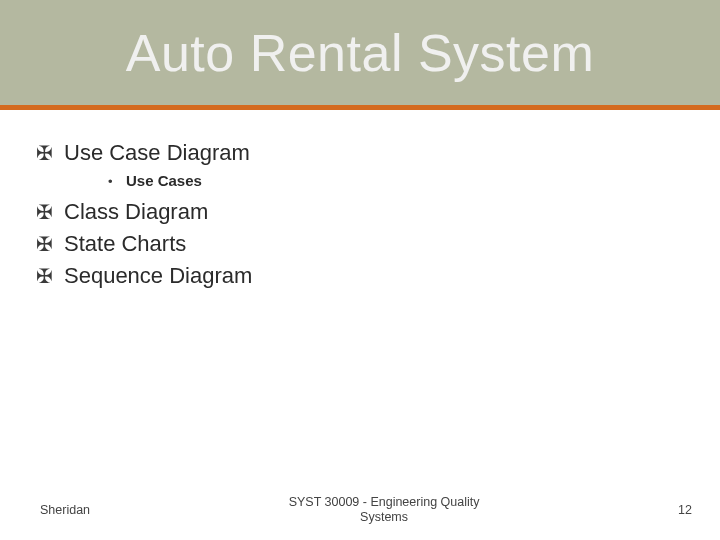 The image size is (720, 540). What do you see at coordinates (384, 510) in the screenshot?
I see `footer-center: SYST 30009 - Engineering Quality Systems` at bounding box center [384, 510].